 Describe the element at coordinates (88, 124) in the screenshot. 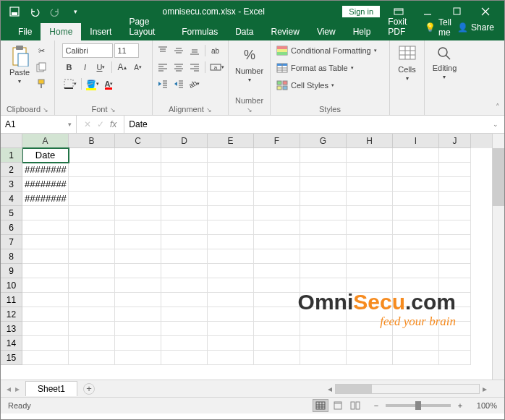

I see `cancel-formula-icon: ✕` at that location.